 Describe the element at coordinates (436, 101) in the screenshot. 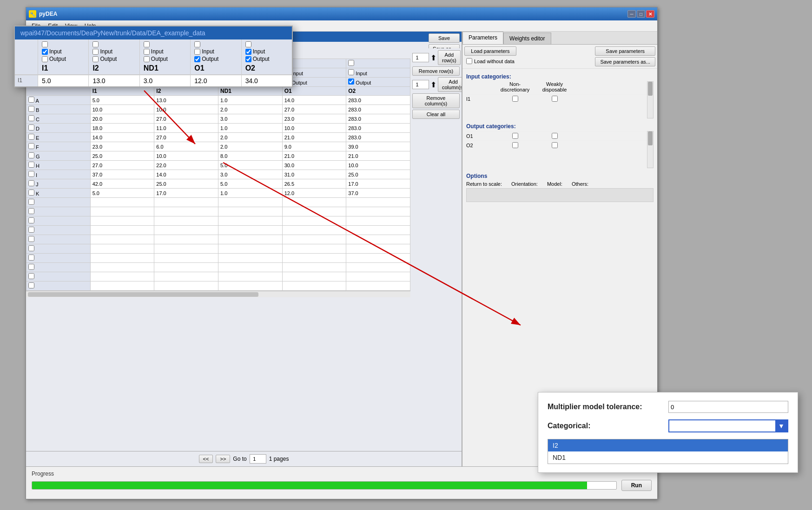

I see `remove-col-button: Remove column(s)` at that location.